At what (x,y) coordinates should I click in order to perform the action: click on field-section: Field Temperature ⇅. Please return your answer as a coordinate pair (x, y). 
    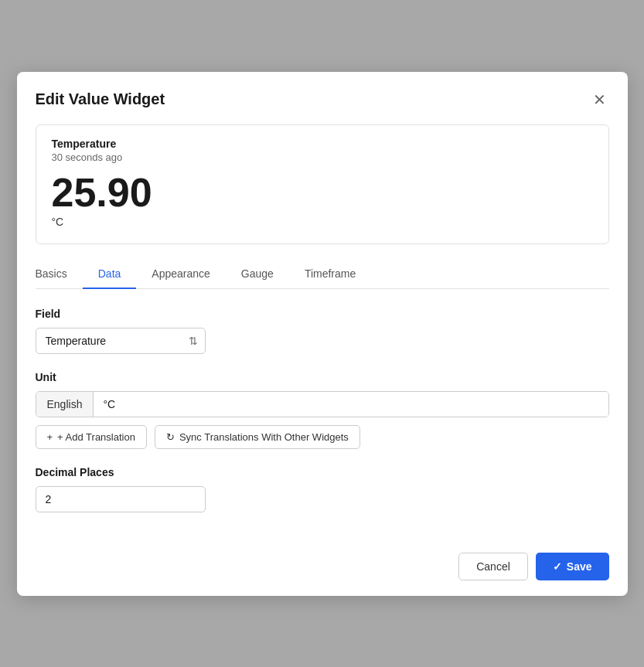
    Looking at the image, I should click on (322, 331).